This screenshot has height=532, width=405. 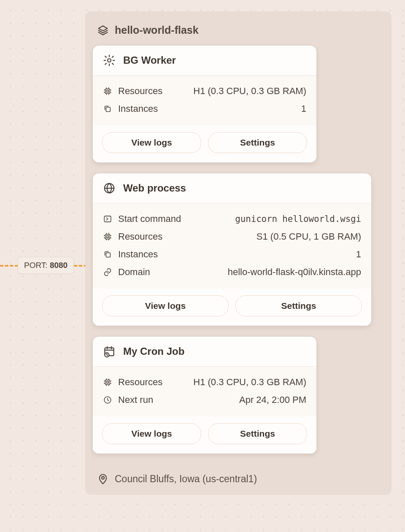 What do you see at coordinates (205, 400) in the screenshot?
I see `row-next-run: Next run Apr 24, 2:00 PM` at bounding box center [205, 400].